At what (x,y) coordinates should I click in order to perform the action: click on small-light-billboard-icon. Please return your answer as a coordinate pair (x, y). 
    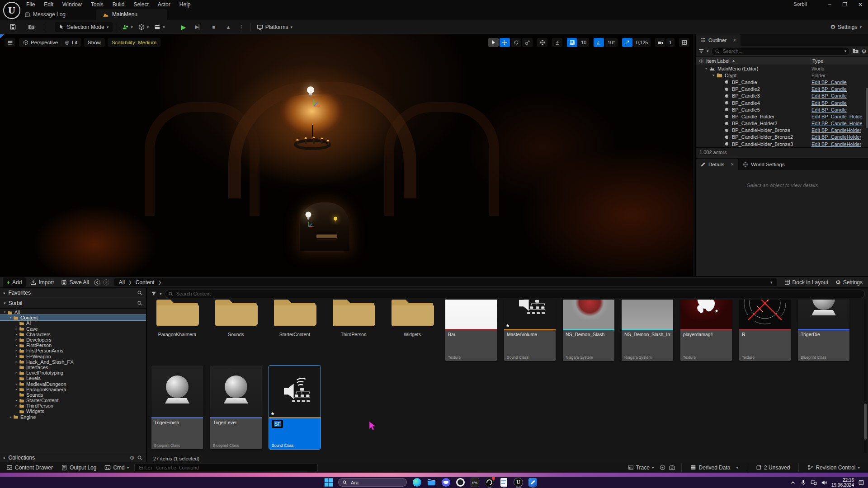
    Looking at the image, I should click on (335, 219).